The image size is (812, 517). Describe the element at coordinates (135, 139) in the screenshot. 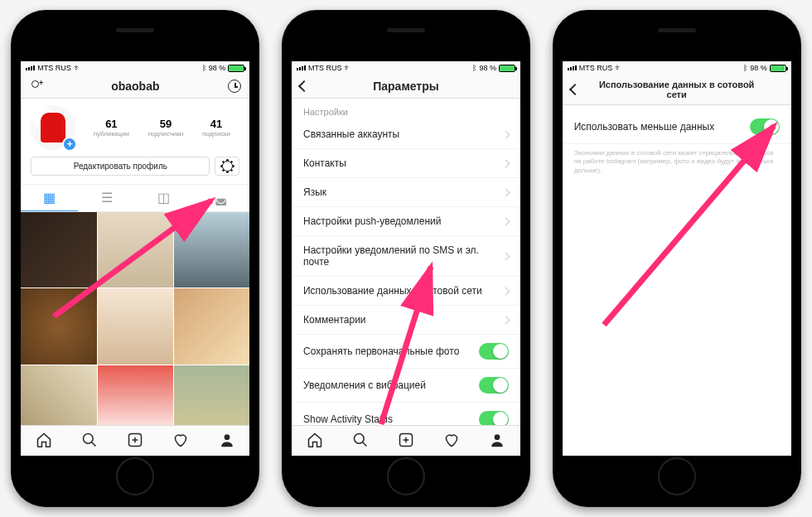

I see `profile-header: + 61 публикации 59 подписчики 41 подписк…` at that location.